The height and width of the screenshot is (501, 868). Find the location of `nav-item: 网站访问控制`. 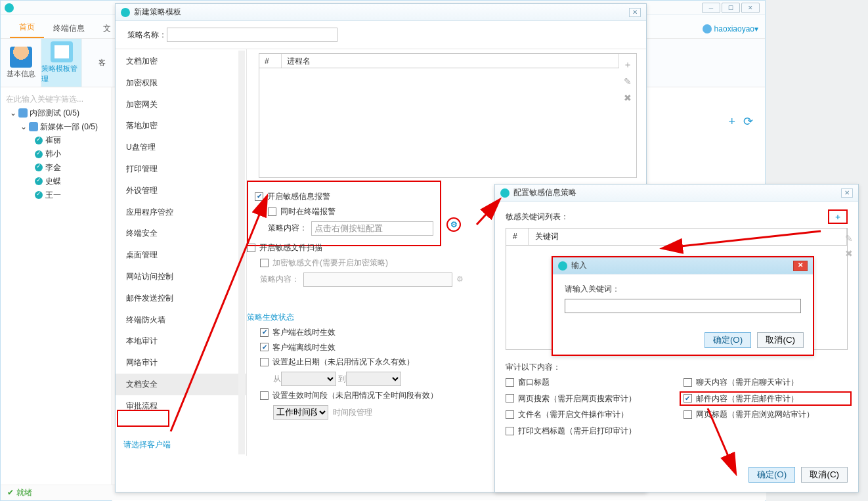

nav-item: 网站访问控制 is located at coordinates (181, 277).